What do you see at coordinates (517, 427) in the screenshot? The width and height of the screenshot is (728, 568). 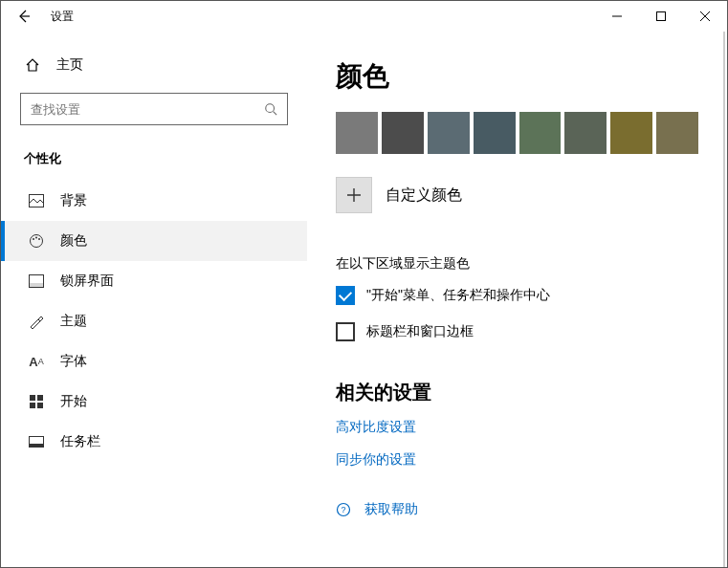 I see `link-high-contrast: 高对比度设置` at bounding box center [517, 427].